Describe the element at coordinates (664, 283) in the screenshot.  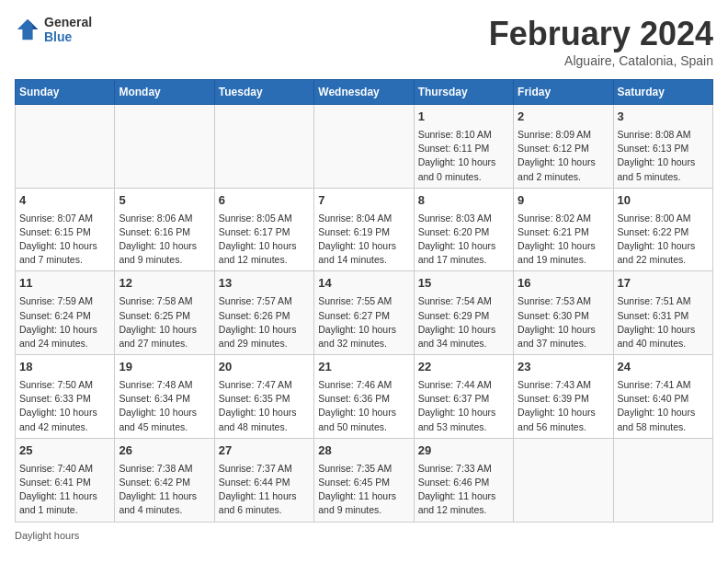
I see `day-number: 17` at that location.